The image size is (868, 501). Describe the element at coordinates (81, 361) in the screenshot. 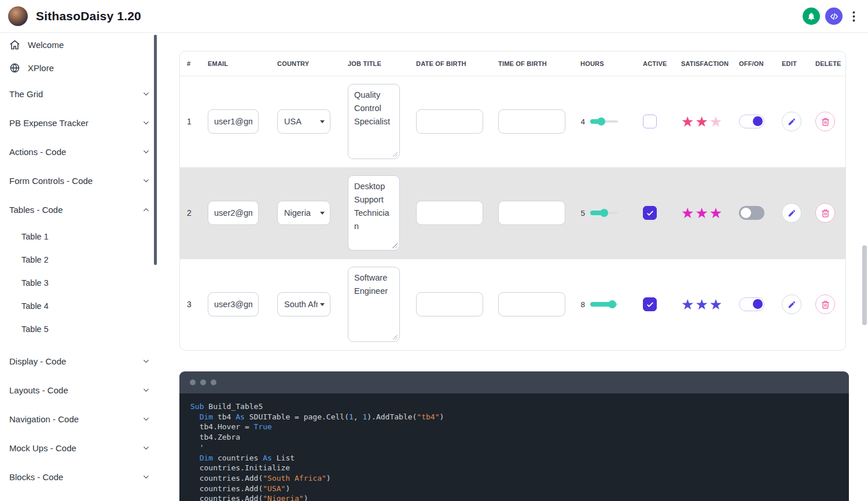

I see `sidebar-item-display-code: Display - Code` at that location.